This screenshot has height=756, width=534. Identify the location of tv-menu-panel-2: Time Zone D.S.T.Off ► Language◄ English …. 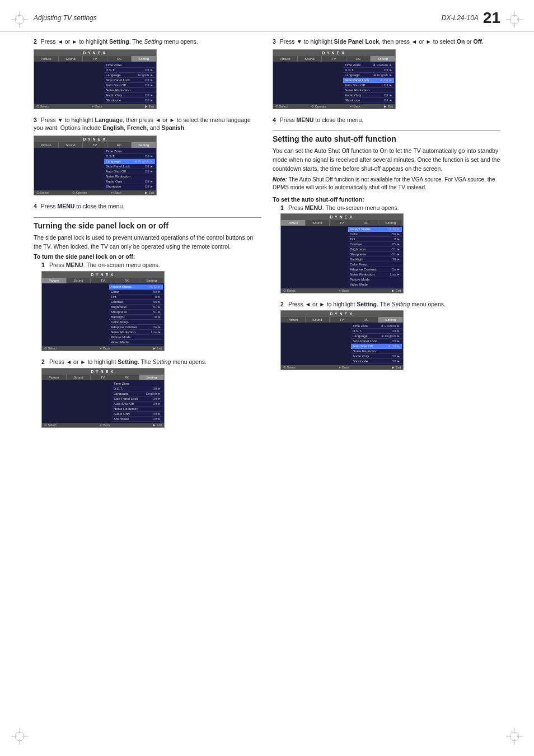
(130, 169).